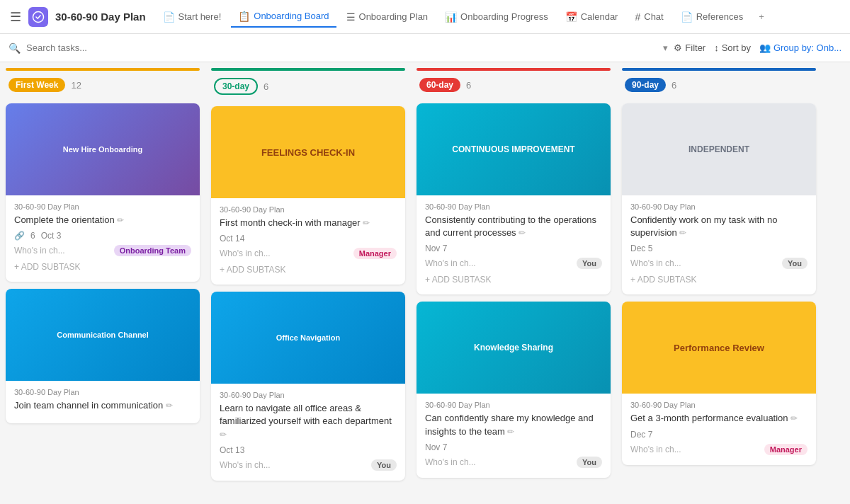  What do you see at coordinates (193, 17) in the screenshot?
I see `tab-start-here: 📄 Start here!` at bounding box center [193, 17].